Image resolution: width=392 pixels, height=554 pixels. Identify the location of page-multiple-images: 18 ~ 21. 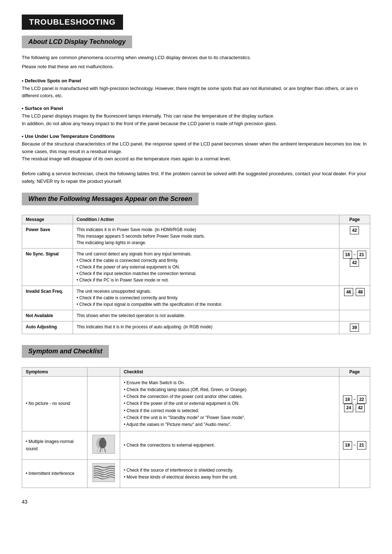
(354, 446).